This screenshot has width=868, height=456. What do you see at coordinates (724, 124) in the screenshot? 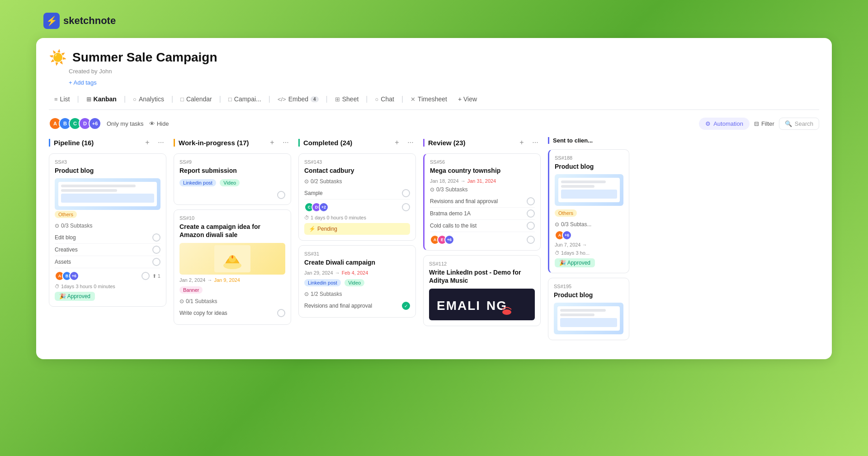
I see `automation-button: ⚙ Automation` at bounding box center [724, 124].